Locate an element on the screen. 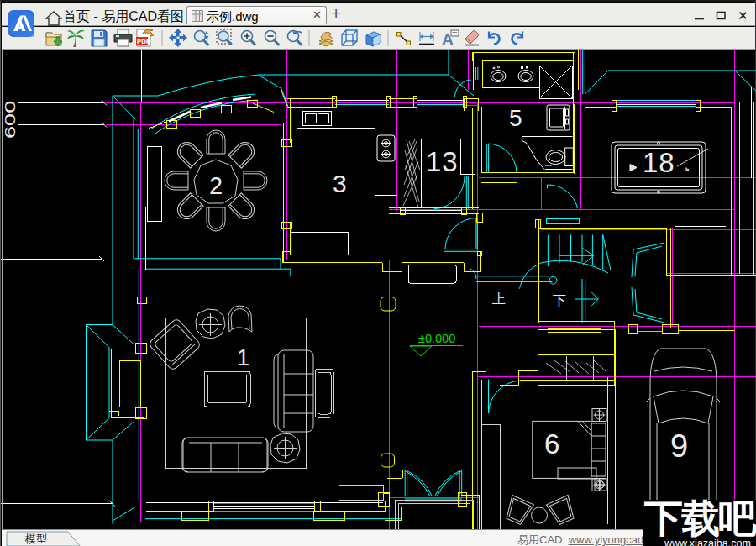  svg-text: 上 is located at coordinates (499, 299).